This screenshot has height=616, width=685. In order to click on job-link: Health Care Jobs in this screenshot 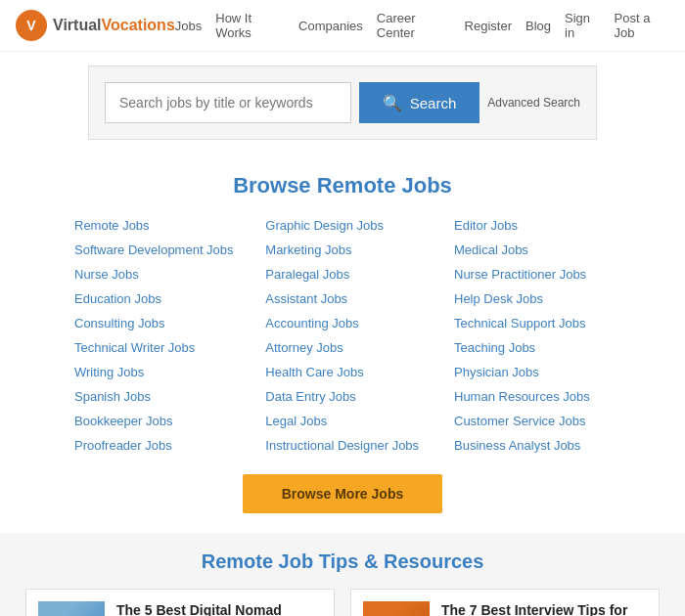, I will do `click(343, 372)`.